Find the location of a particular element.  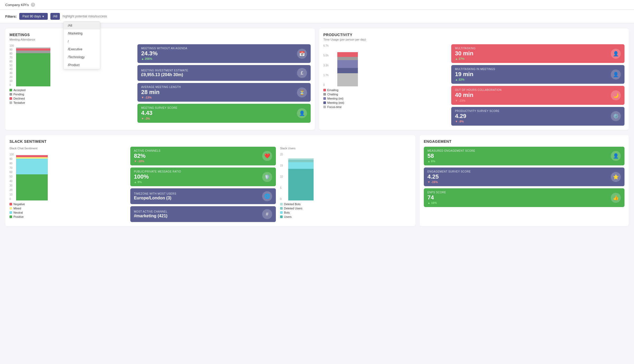

dropdown-item-all: /All is located at coordinates (82, 26).